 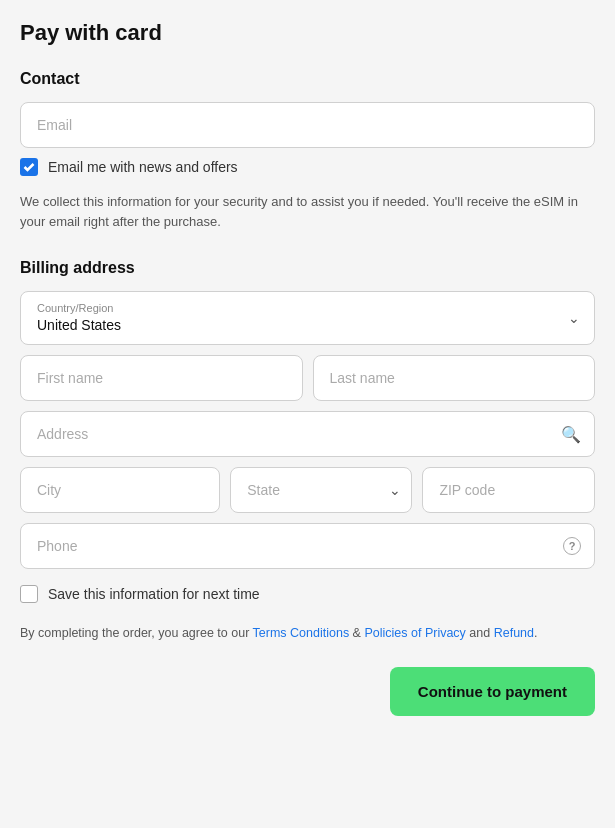 I want to click on country-select: United States Canada United Kingdom Aust…, so click(x=308, y=325).